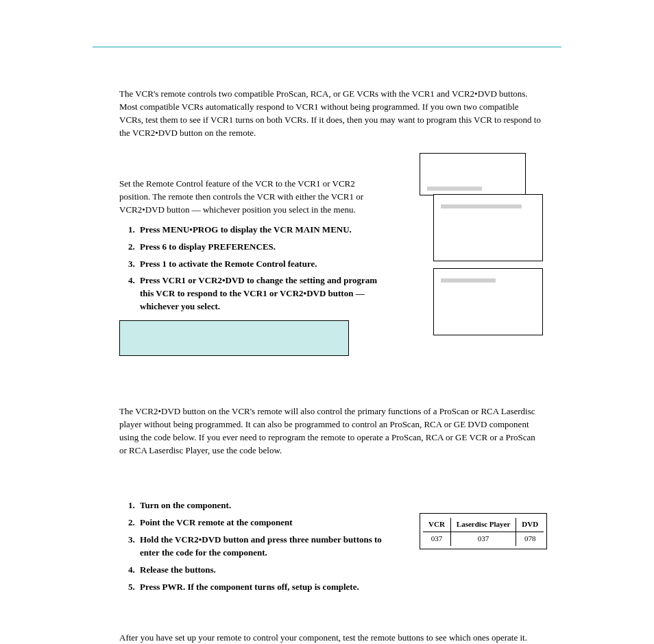  Describe the element at coordinates (331, 547) in the screenshot. I see `programming-section: Turn on the component. Point the VCR rem…` at that location.